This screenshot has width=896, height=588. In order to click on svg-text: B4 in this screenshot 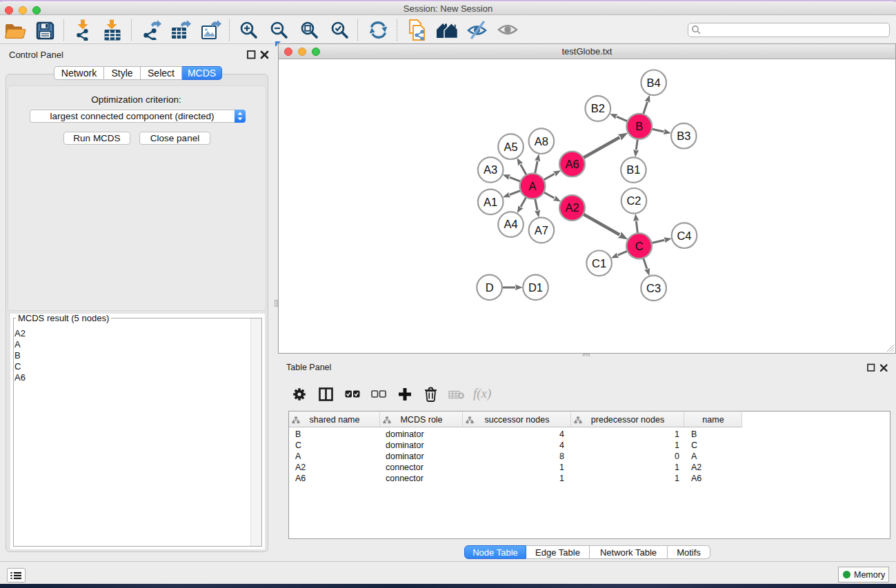, I will do `click(654, 83)`.